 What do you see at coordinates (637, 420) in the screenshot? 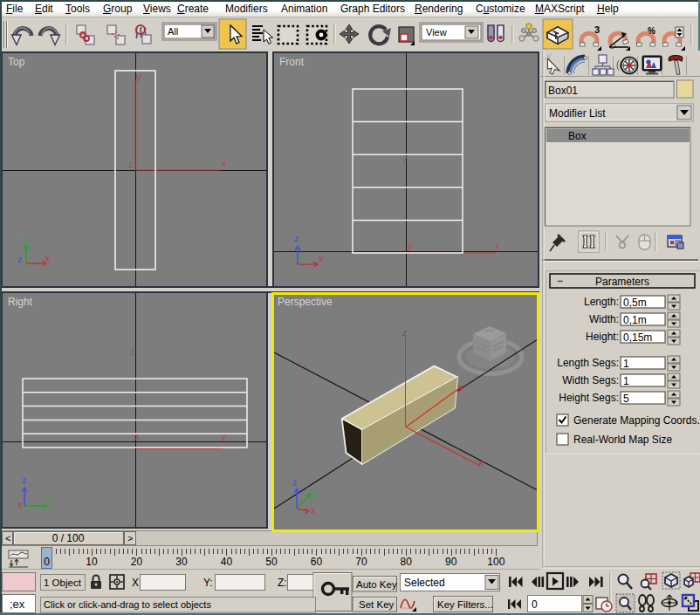
I see `svg-text: Generate Mapping Coords.` at bounding box center [637, 420].